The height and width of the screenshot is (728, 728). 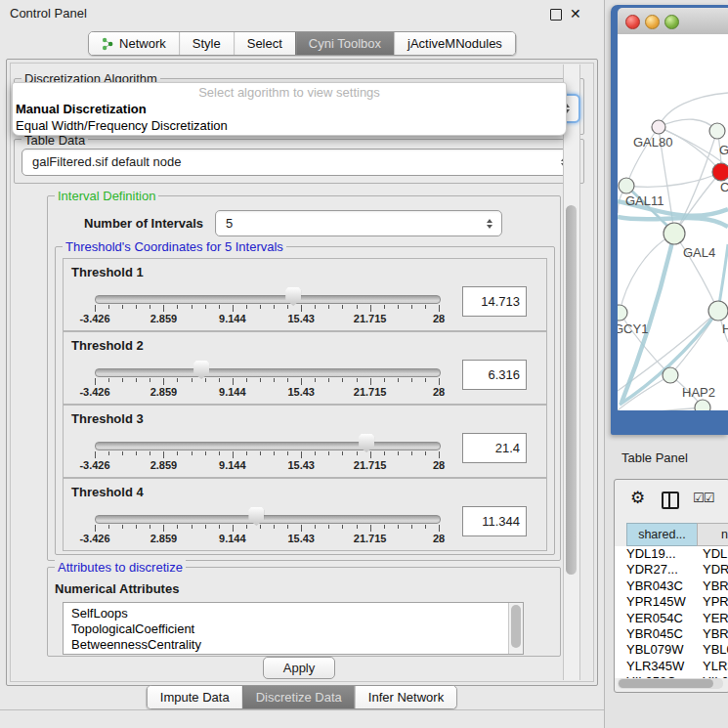 I want to click on attribute-list-item: TopologicalCoefficient, so click(x=293, y=629).